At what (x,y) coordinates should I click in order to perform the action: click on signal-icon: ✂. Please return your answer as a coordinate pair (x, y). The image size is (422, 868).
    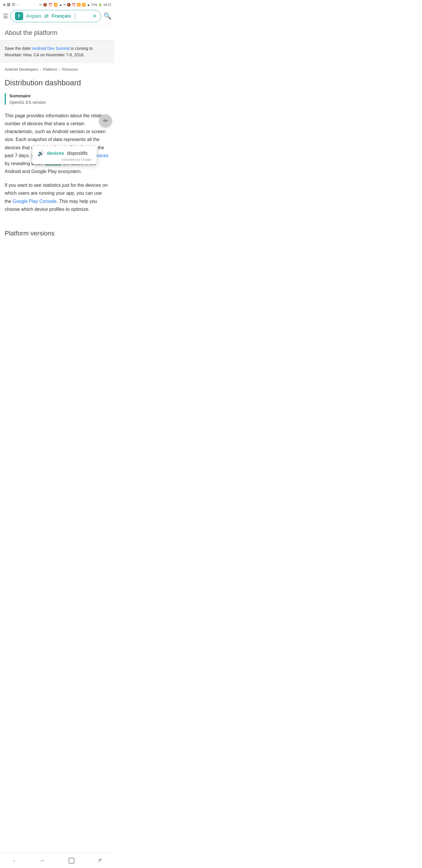
    Looking at the image, I should click on (40, 5).